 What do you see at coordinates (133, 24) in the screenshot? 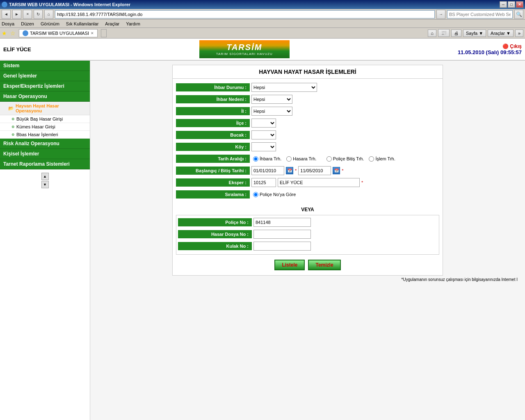
I see `menu-yardim: Yardım` at bounding box center [133, 24].